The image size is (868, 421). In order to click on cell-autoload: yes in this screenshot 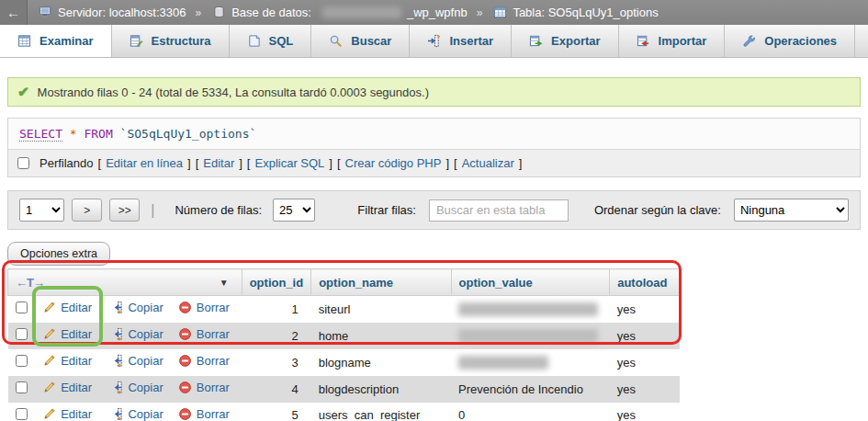, I will do `click(645, 390)`.